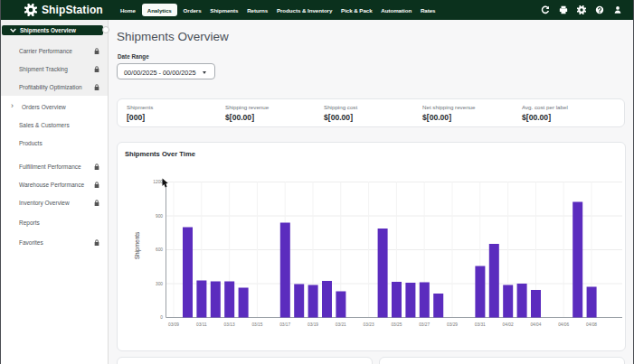  I want to click on svg-text: 600, so click(159, 249).